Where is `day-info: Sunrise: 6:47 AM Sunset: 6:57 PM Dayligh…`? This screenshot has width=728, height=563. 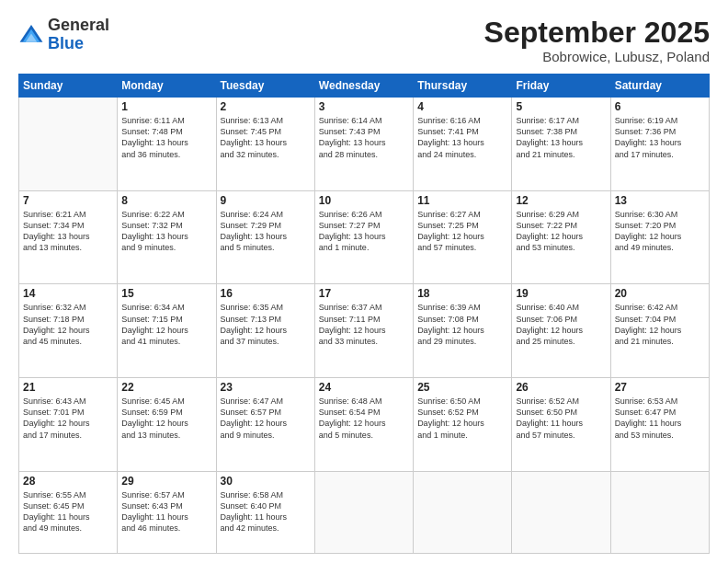
day-info: Sunrise: 6:47 AM Sunset: 6:57 PM Dayligh… is located at coordinates (266, 418).